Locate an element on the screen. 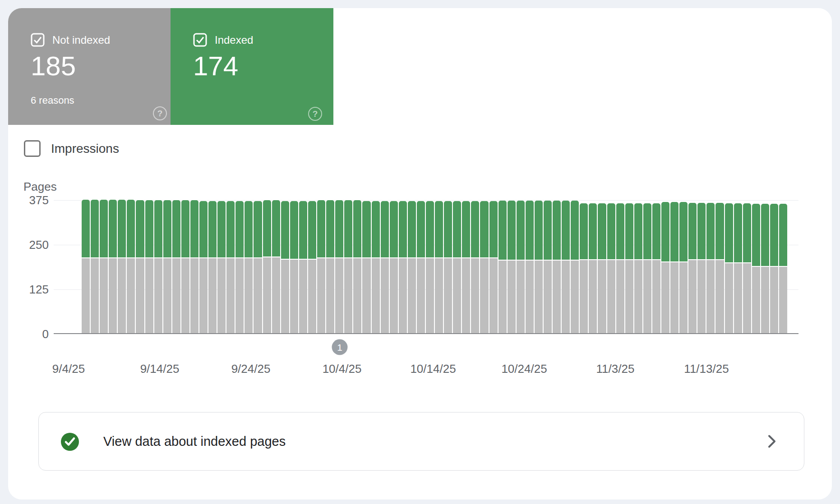  help-icon: ? is located at coordinates (160, 114).